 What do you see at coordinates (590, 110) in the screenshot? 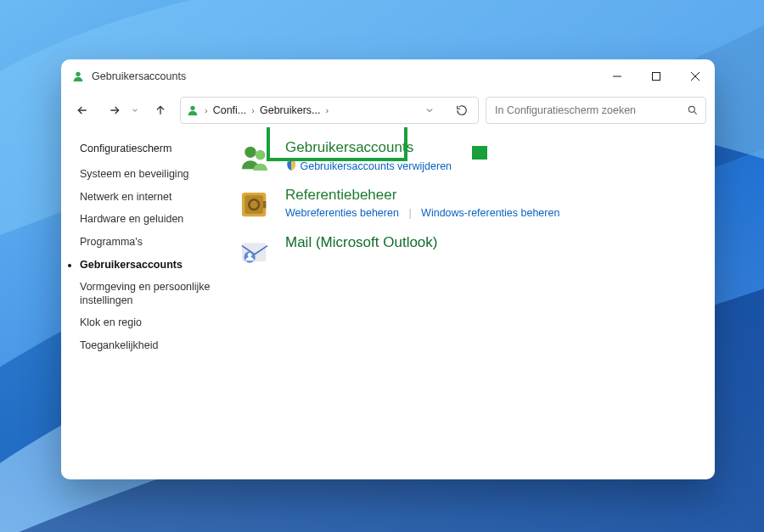
I see `search-input` at bounding box center [590, 110].